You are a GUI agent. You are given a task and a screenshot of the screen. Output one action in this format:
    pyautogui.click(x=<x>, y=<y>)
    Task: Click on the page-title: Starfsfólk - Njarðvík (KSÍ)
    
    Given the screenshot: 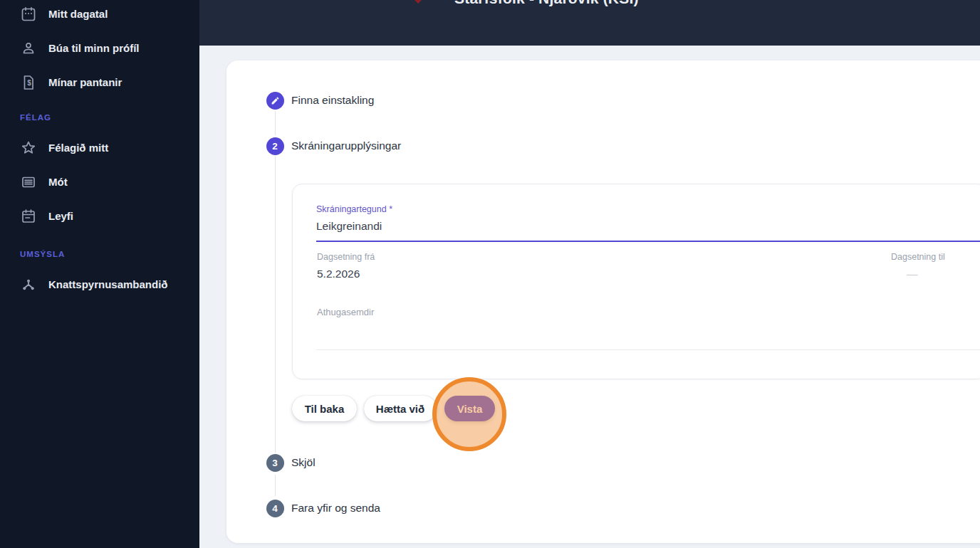 What is the action you would take?
    pyautogui.click(x=547, y=4)
    